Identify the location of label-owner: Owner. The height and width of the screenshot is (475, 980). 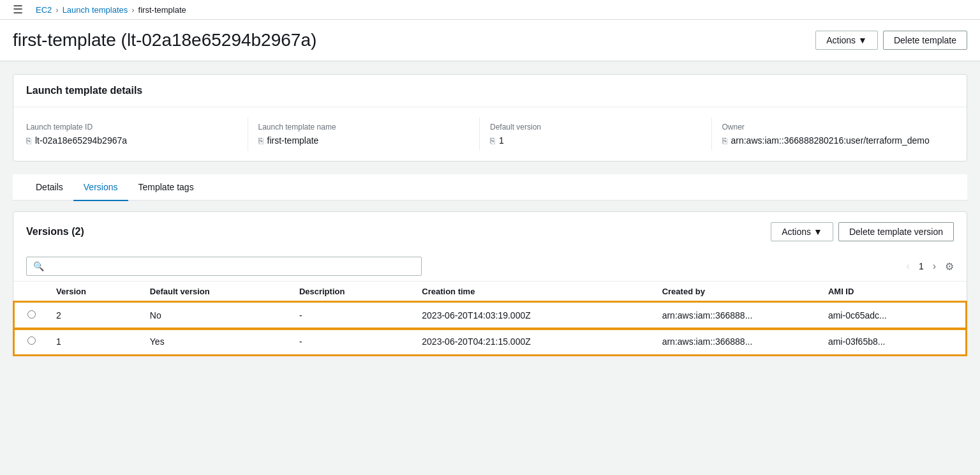
(828, 127).